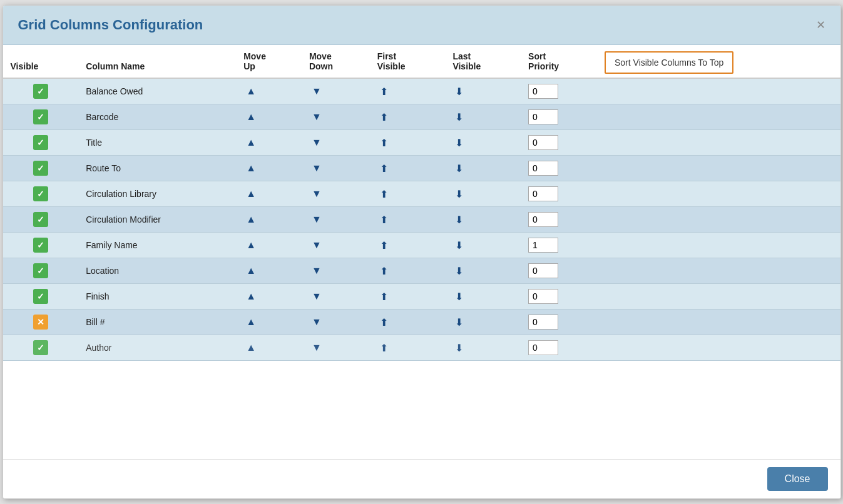  I want to click on checkbox-unchecked: ✕, so click(41, 322).